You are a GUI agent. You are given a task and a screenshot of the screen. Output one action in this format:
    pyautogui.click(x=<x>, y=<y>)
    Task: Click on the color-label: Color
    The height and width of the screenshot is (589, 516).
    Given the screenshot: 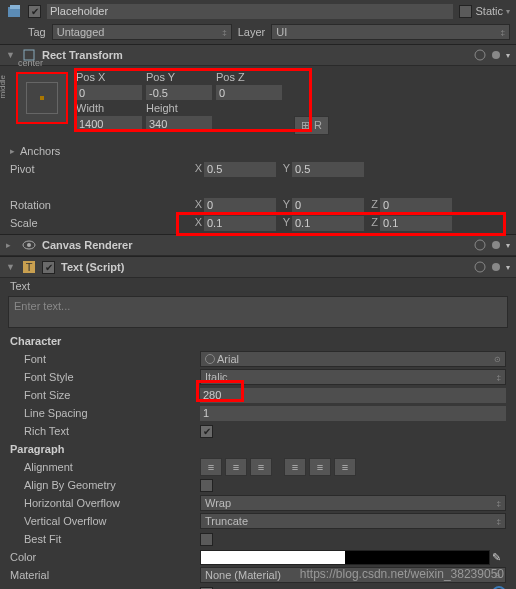 What is the action you would take?
    pyautogui.click(x=105, y=557)
    